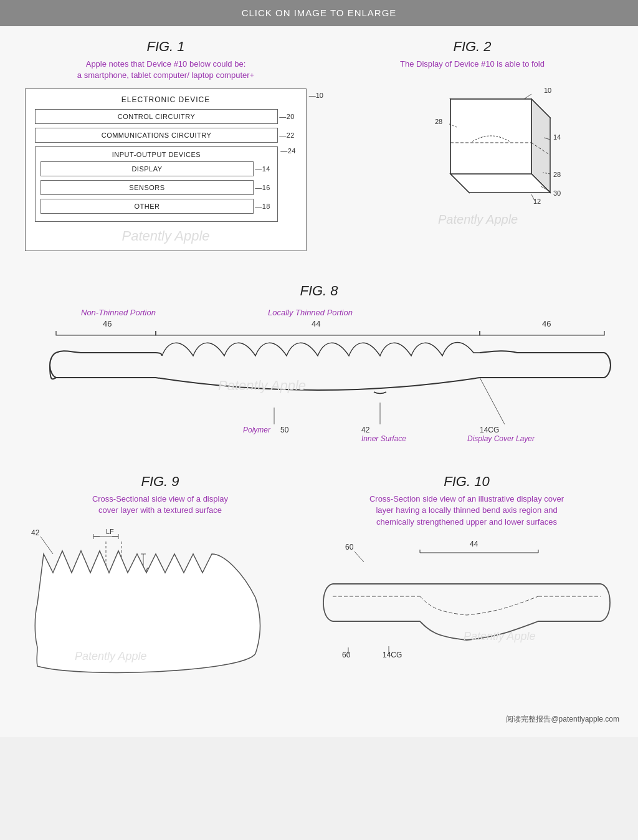 Image resolution: width=638 pixels, height=840 pixels. I want to click on fig10-ref60-left: 60, so click(350, 547).